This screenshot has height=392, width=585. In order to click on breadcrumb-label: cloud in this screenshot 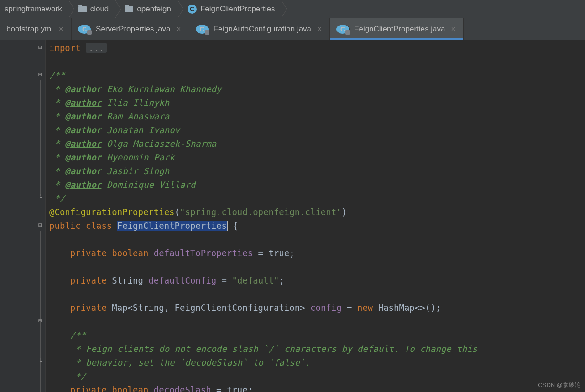, I will do `click(99, 9)`.